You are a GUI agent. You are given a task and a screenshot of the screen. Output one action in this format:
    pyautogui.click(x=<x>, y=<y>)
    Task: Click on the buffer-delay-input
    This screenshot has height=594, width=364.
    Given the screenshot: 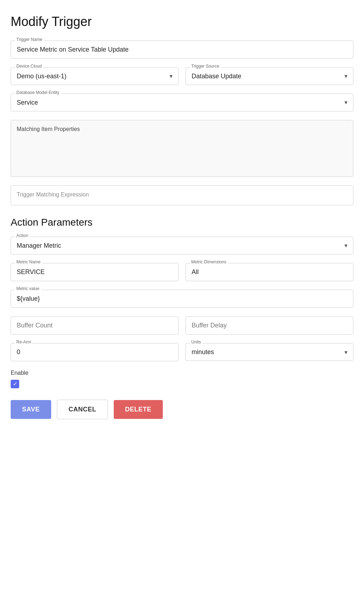 What is the action you would take?
    pyautogui.click(x=269, y=325)
    